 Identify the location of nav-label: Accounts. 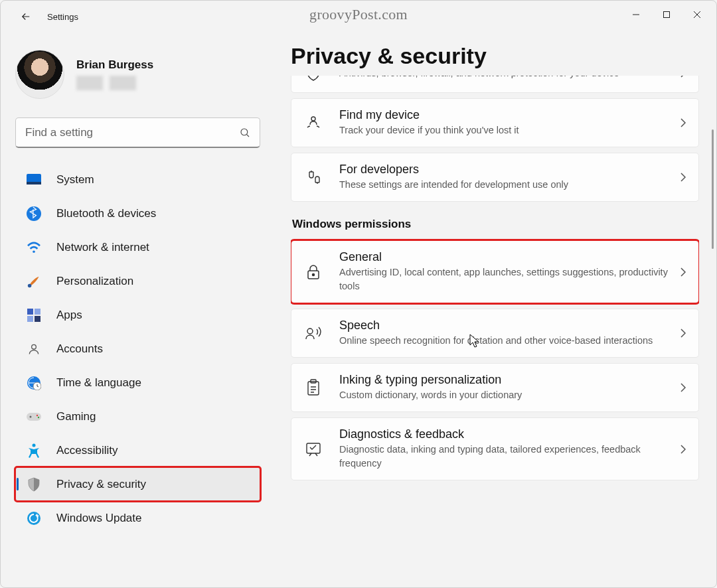
(80, 349).